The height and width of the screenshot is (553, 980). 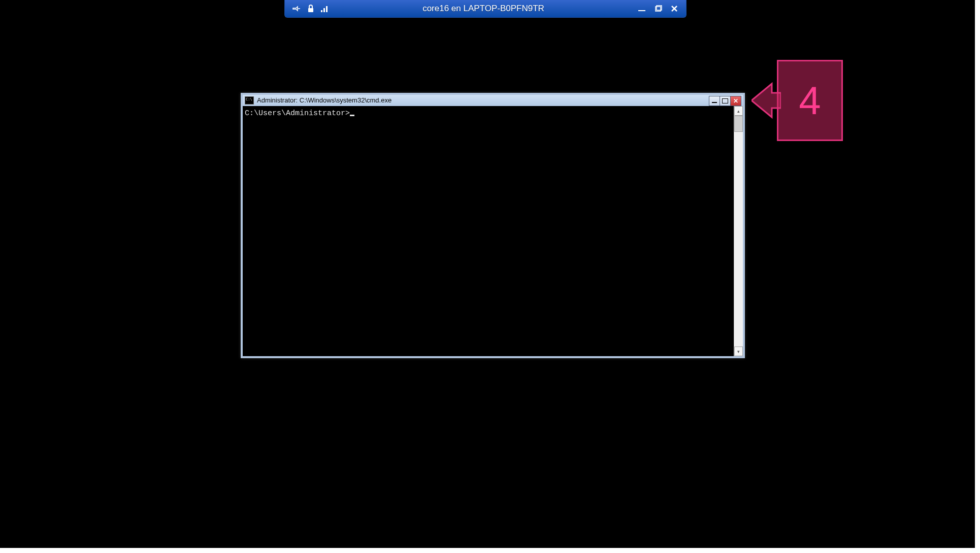 What do you see at coordinates (738, 124) in the screenshot?
I see `scroll-thumb` at bounding box center [738, 124].